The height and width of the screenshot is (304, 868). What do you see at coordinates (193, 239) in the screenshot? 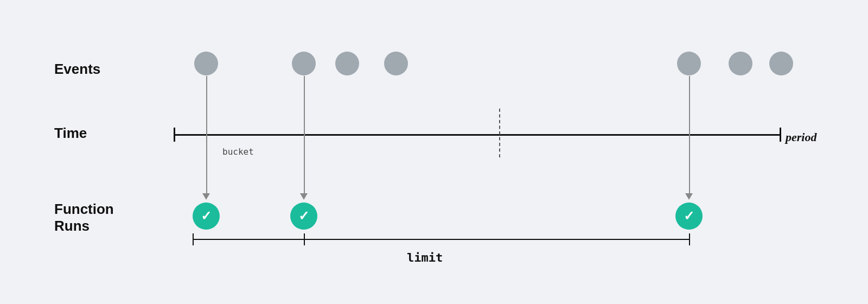
I see `limit-tick-left` at bounding box center [193, 239].